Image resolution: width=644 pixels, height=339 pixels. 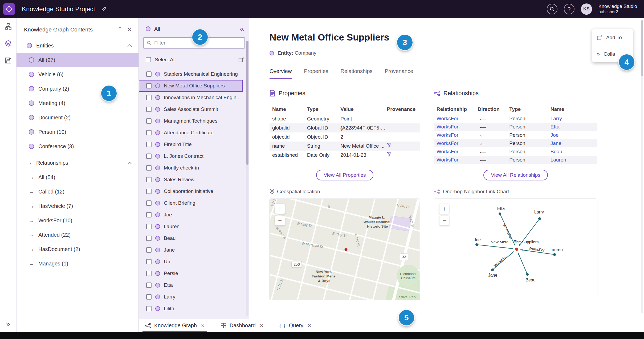 What do you see at coordinates (345, 137) in the screenshot?
I see `property-row: objectidObject ID2` at bounding box center [345, 137].